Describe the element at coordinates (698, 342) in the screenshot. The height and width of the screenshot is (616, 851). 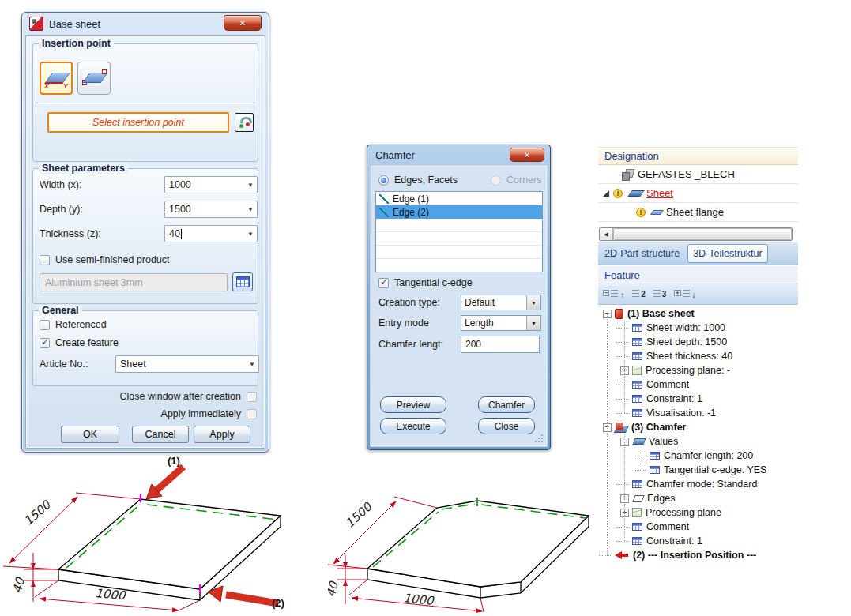
I see `feature-tree-item: Sheet depth: 1500` at that location.